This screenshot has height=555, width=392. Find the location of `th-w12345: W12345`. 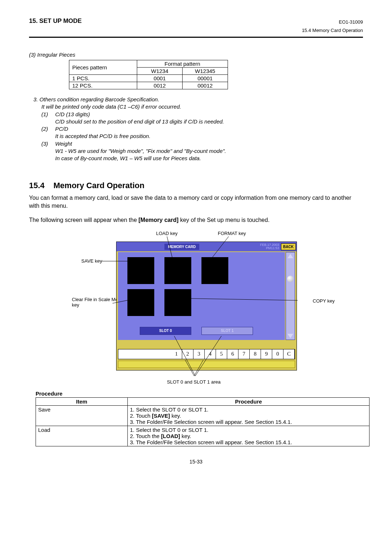

th-w12345: W12345 is located at coordinates (205, 71).